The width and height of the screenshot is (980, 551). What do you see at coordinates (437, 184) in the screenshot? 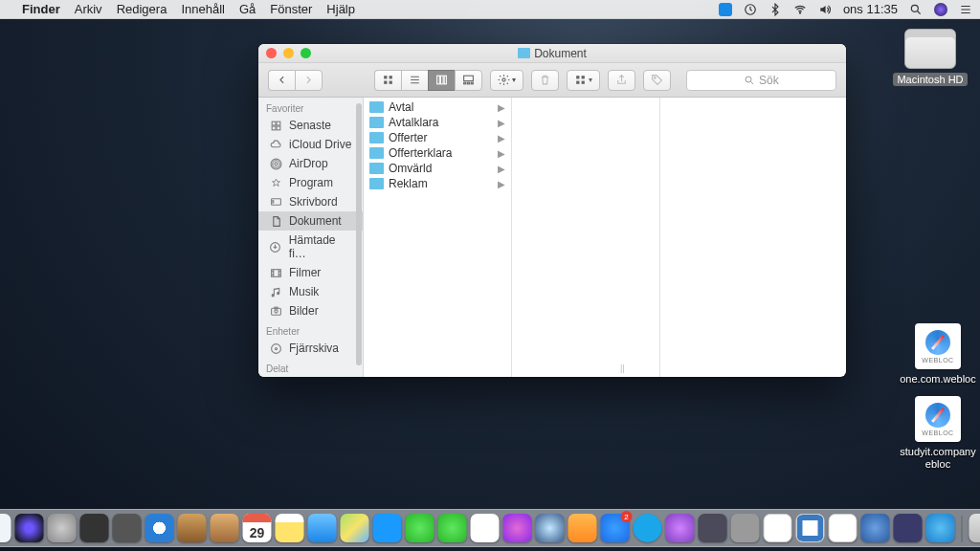
I see `folder-row: Reklam▶` at bounding box center [437, 184].